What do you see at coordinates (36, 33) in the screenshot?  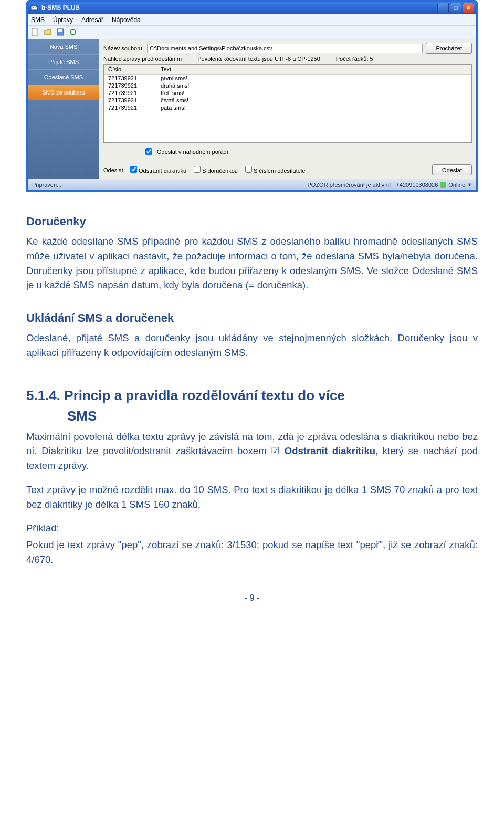 I see `new-icon` at bounding box center [36, 33].